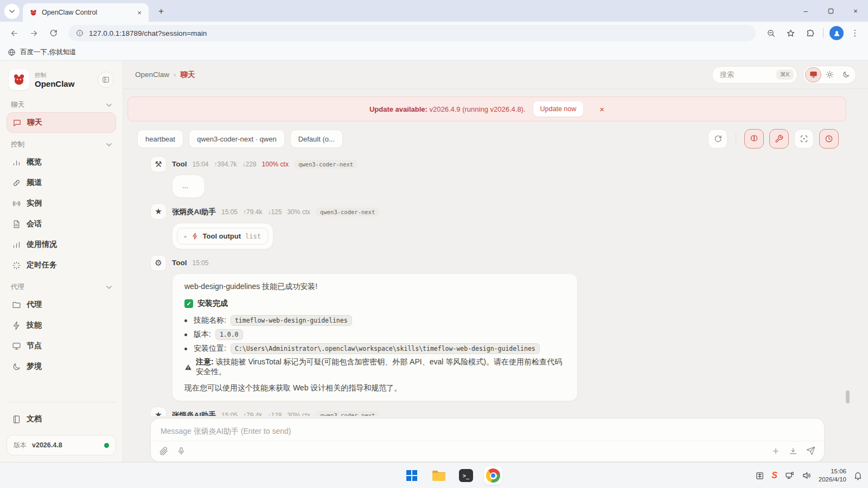 The width and height of the screenshot is (868, 488). Describe the element at coordinates (222, 236) in the screenshot. I see `tool-output-expander: ▸ Tool output list` at that location.